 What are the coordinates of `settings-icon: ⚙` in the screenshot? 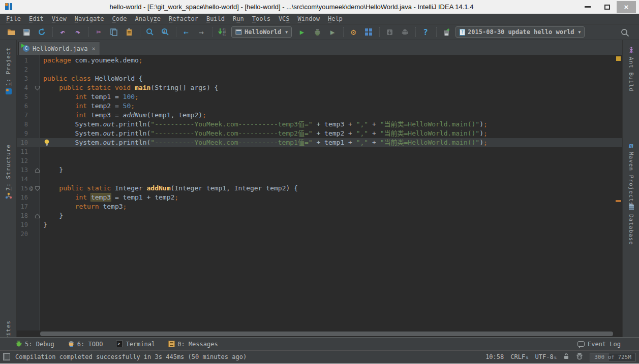 It's located at (353, 32).